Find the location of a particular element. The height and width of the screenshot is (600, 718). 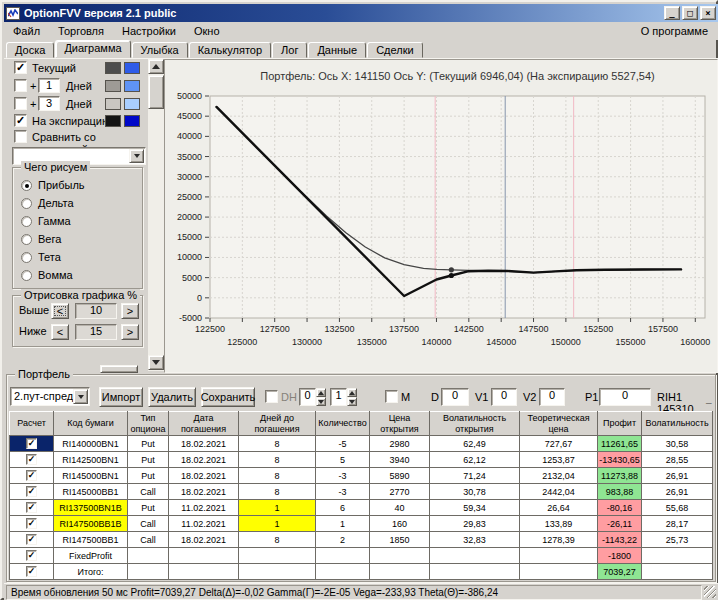

m-checkbox is located at coordinates (392, 396).